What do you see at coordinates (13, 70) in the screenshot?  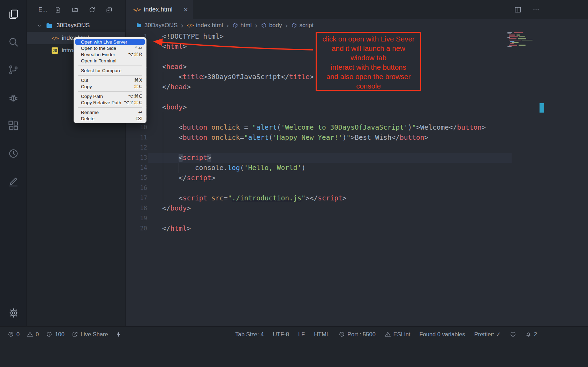 I see `source-control-icon` at bounding box center [13, 70].